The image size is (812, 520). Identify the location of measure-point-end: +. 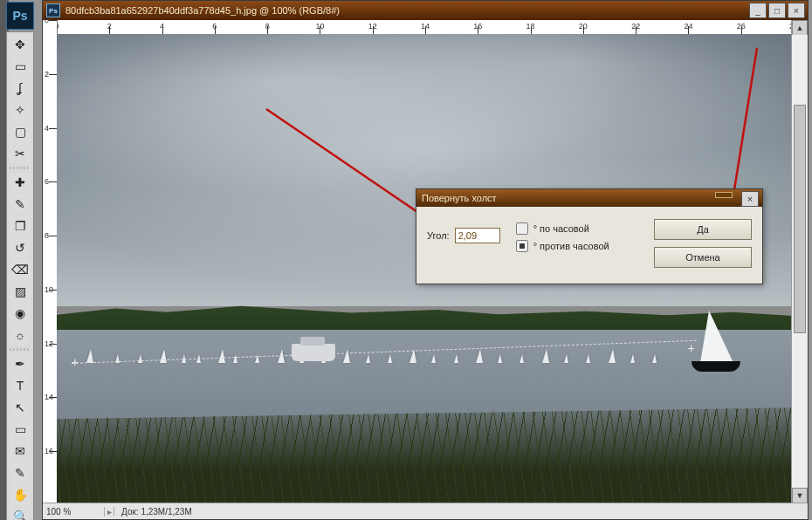
(692, 348).